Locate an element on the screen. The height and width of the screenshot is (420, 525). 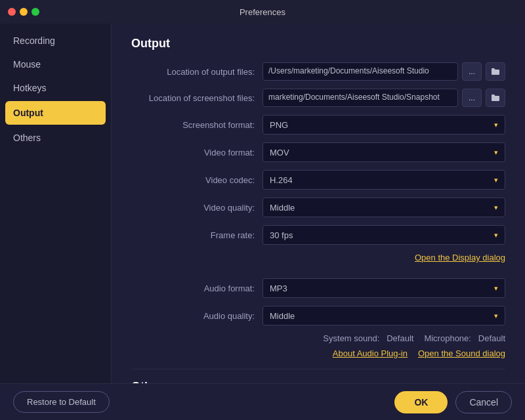
bottom-right-buttons: OK Cancel is located at coordinates (453, 402).